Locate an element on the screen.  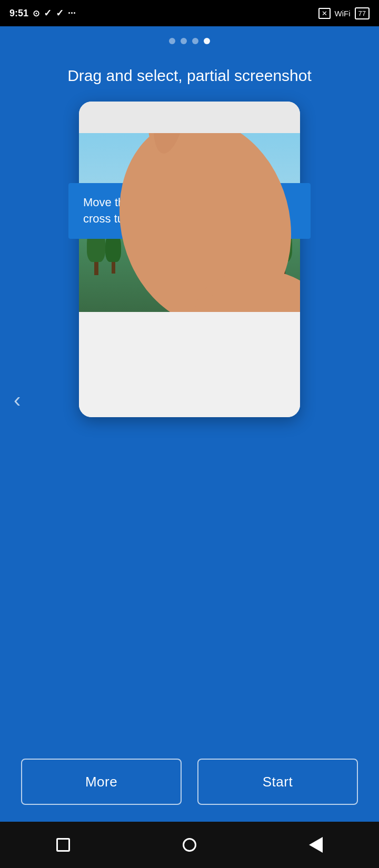
time-display: 9:51 is located at coordinates (19, 14).